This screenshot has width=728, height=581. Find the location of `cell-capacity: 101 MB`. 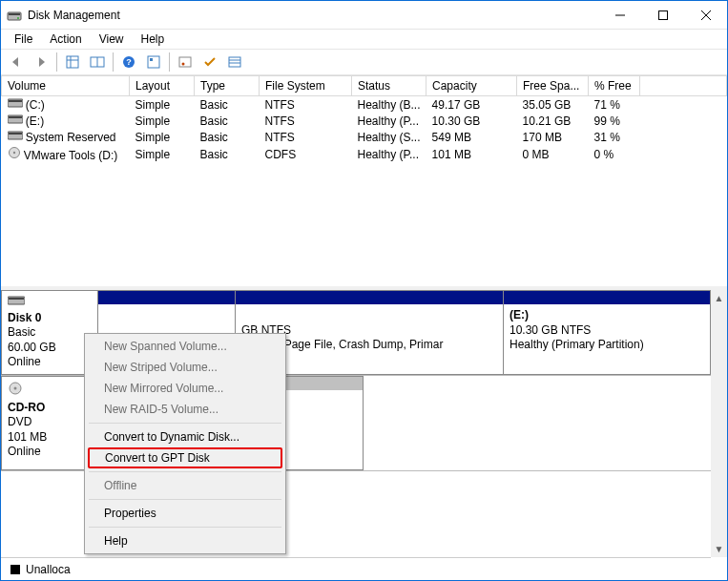

cell-capacity: 101 MB is located at coordinates (471, 155).